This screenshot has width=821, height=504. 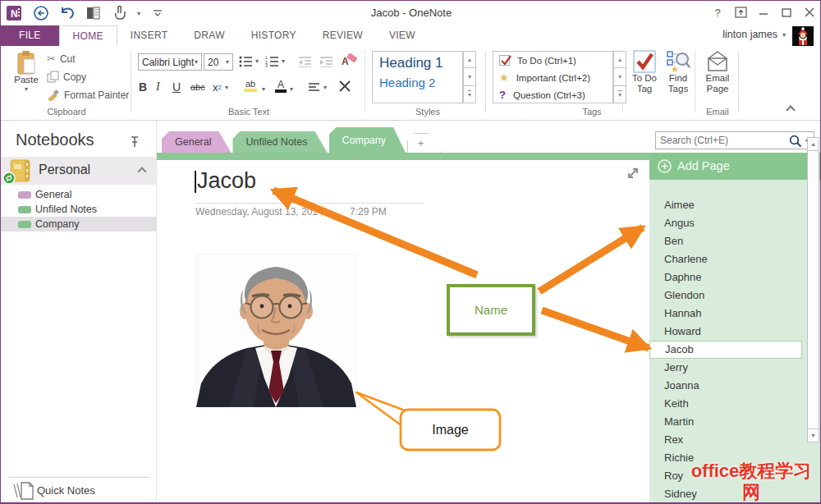 I want to click on page-item-angus: Angus, so click(x=726, y=223).